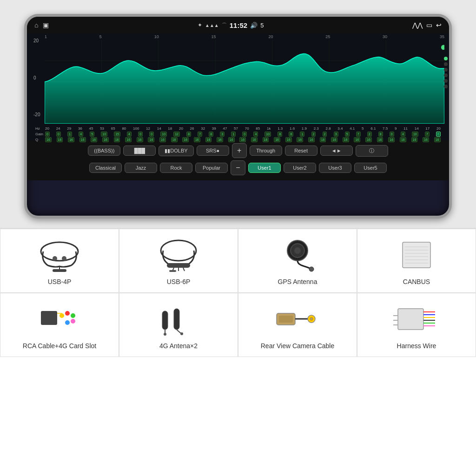  I want to click on user3-button: User3, so click(335, 168).